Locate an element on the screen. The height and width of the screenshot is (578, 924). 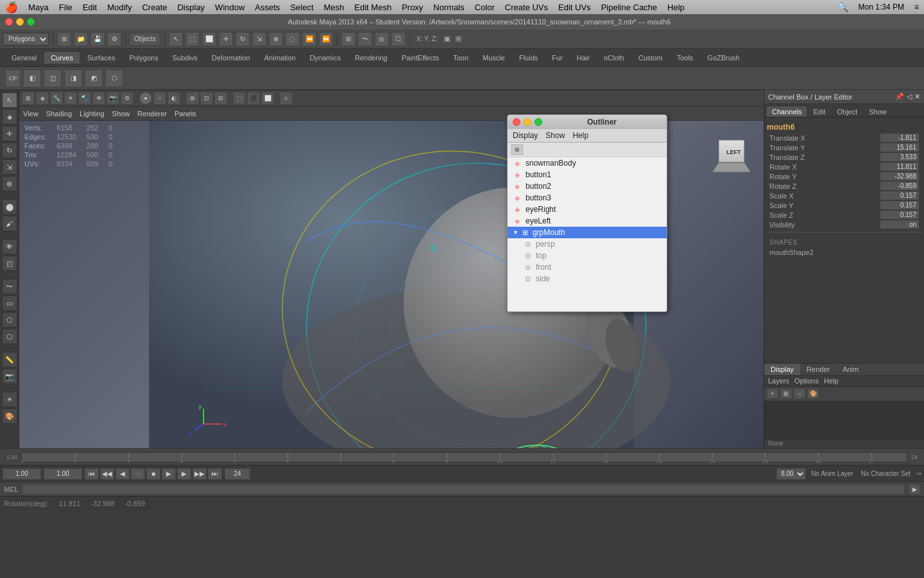
menu-proxy: Proxy is located at coordinates (412, 8).